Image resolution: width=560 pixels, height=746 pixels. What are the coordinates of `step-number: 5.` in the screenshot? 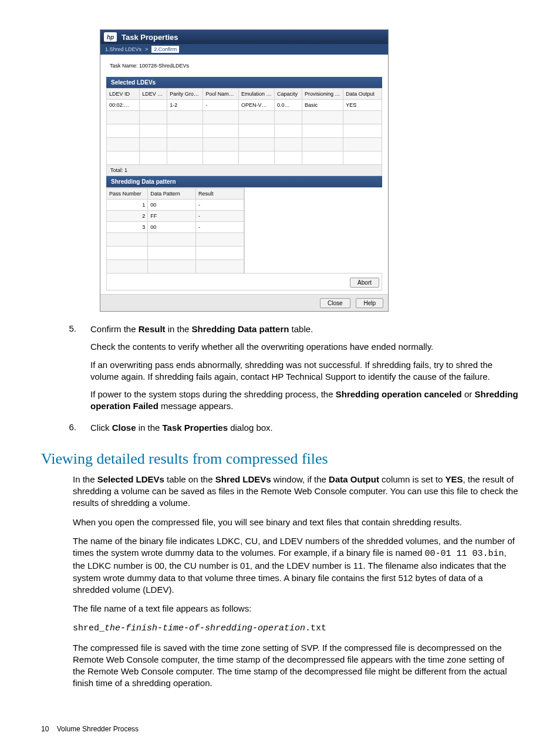 It's located at (66, 371).